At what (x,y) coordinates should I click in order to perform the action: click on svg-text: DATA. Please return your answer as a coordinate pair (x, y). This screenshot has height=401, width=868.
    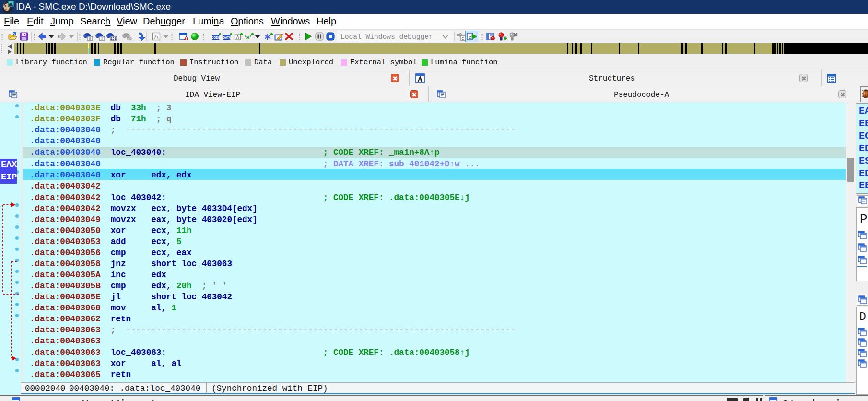
    Looking at the image, I should click on (227, 37).